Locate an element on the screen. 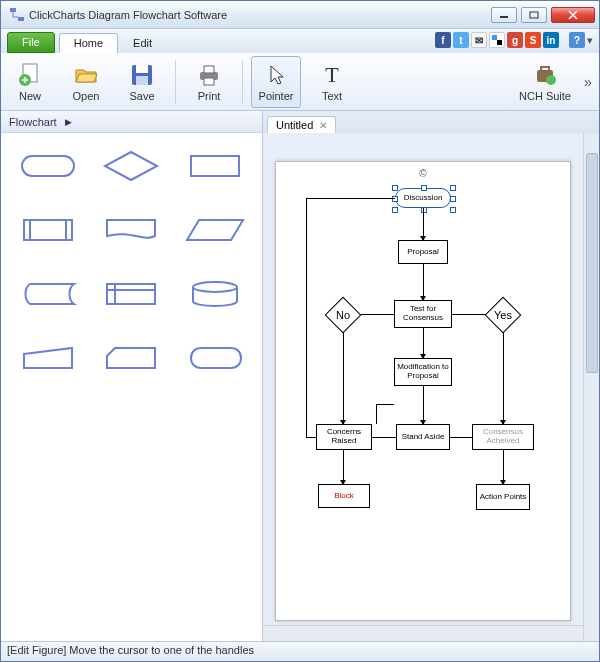 This screenshot has width=600, height=662. node-action: Action Points is located at coordinates (503, 497).